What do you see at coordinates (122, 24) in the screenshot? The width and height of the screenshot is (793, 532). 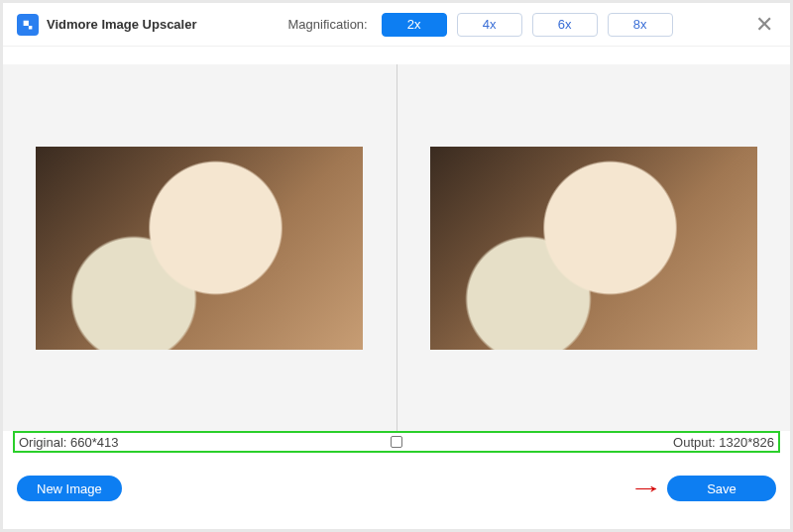 I see `app-title: Vidmore Image Upscaler` at bounding box center [122, 24].